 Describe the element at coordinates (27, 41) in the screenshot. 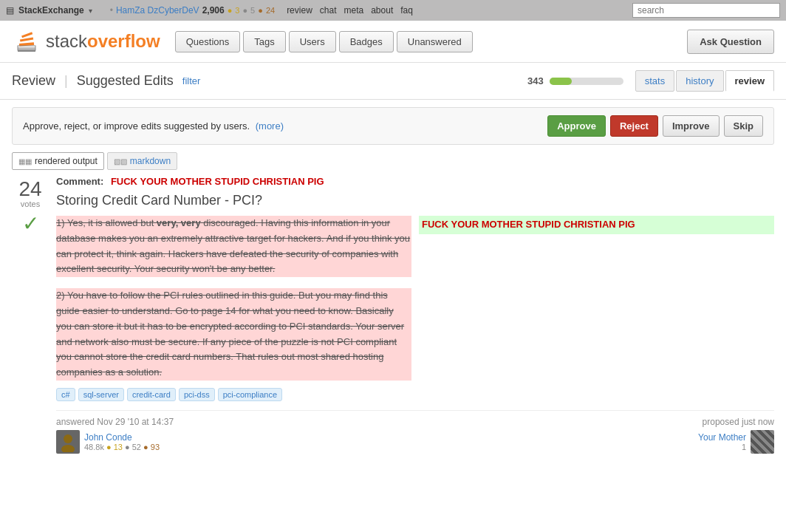

I see `stackoverflow-logo-icon` at that location.